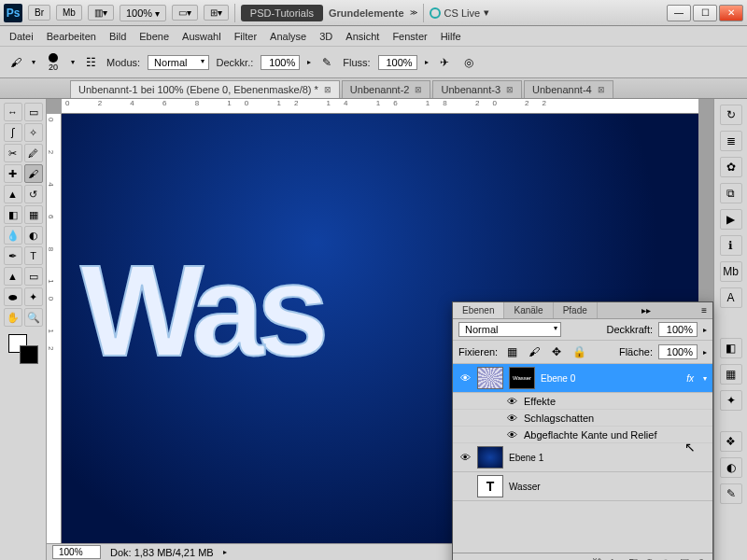  Describe the element at coordinates (13, 174) in the screenshot. I see `heal-tool: ✚` at that location.